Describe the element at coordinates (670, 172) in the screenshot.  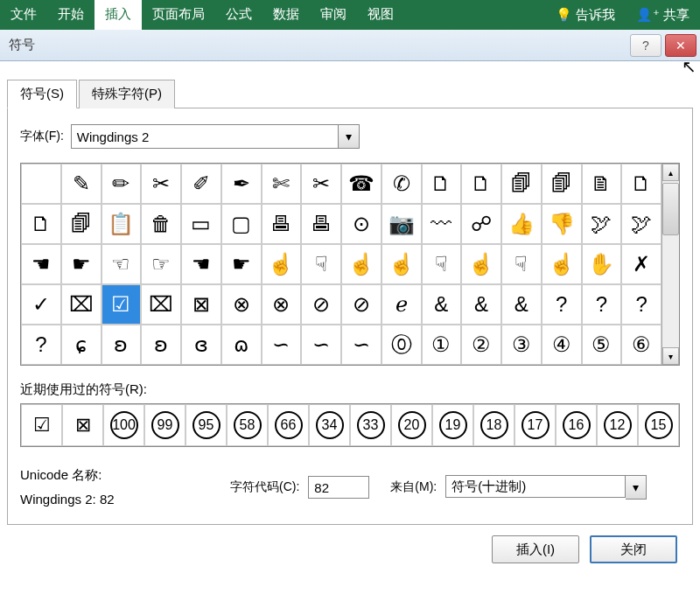
I see `scroll-up-button: ▴` at that location.